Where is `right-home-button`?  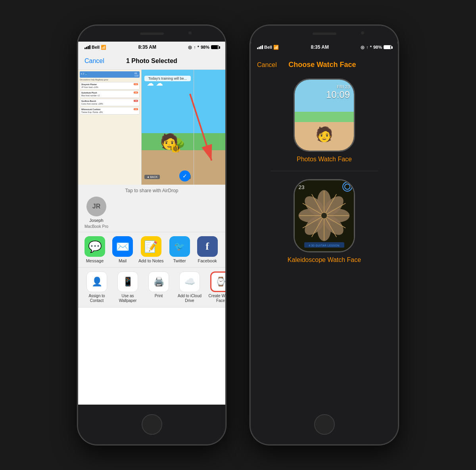 right-home-button is located at coordinates (324, 424).